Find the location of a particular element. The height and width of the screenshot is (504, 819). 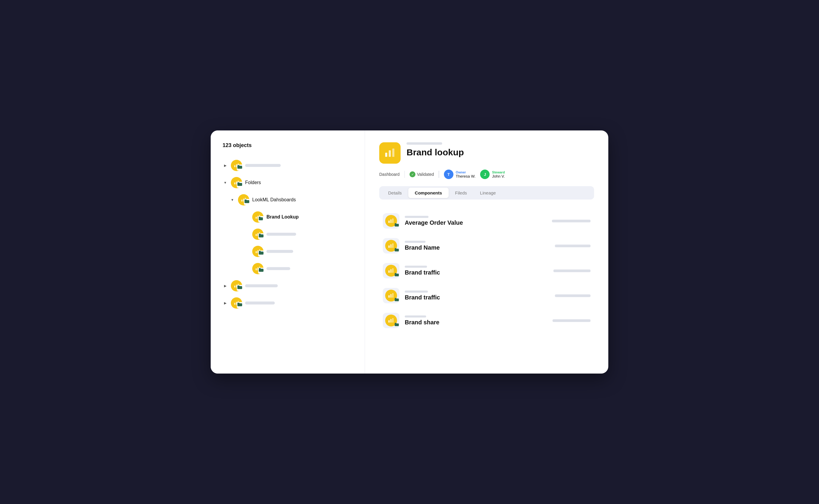

comp-text: Brand share is located at coordinates (476, 321).